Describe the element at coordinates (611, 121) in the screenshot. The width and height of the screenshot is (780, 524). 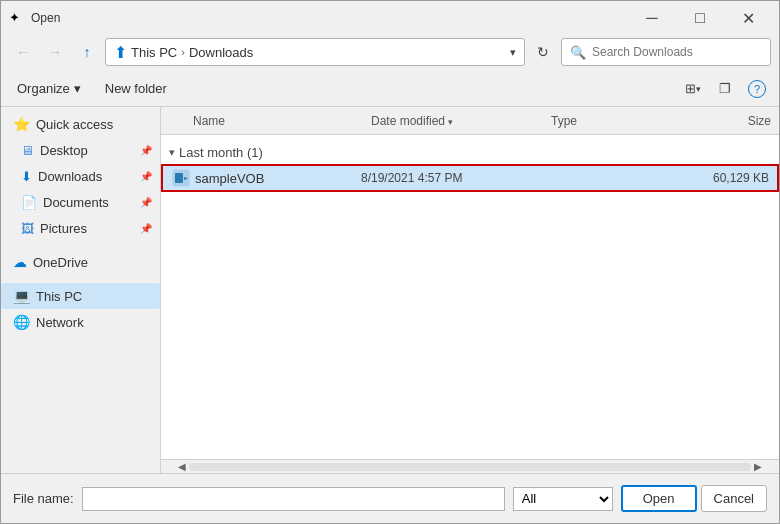
I see `col-header-type: Type` at that location.